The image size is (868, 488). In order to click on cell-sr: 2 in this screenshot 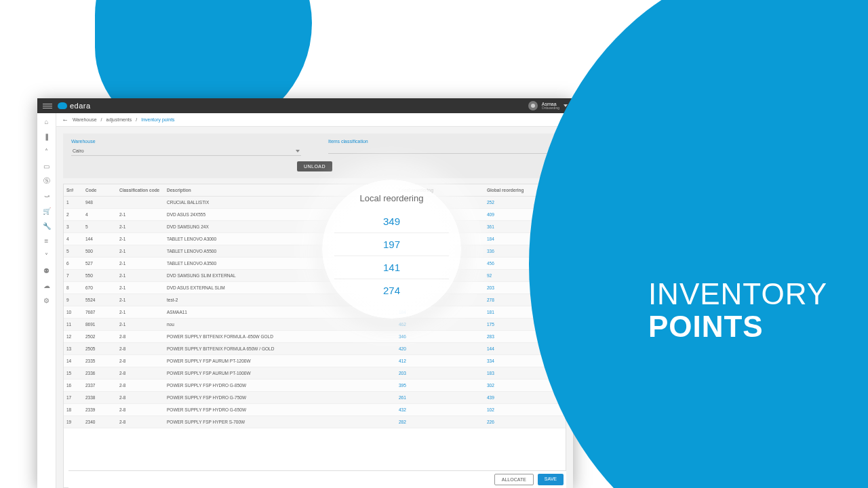, I will do `click(73, 214)`.